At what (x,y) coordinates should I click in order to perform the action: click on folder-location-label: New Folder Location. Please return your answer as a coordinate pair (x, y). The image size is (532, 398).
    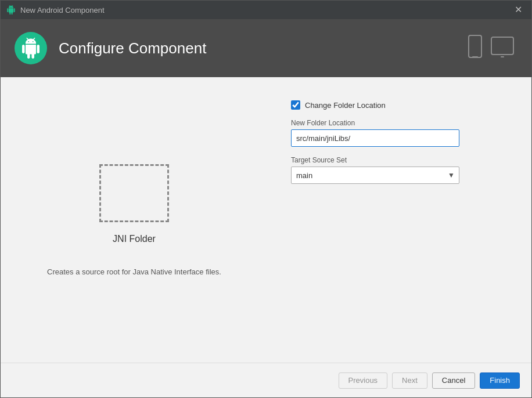
    Looking at the image, I should click on (400, 123).